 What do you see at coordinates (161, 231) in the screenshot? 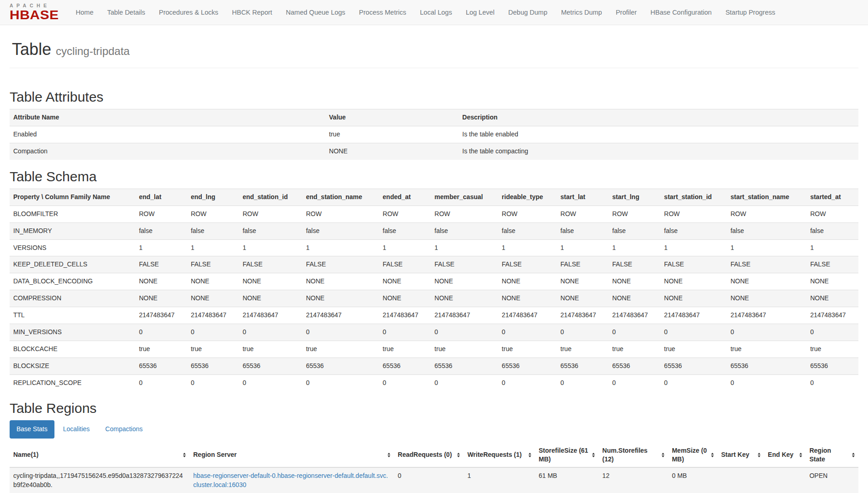
I see `schema-value-cell: false` at bounding box center [161, 231].